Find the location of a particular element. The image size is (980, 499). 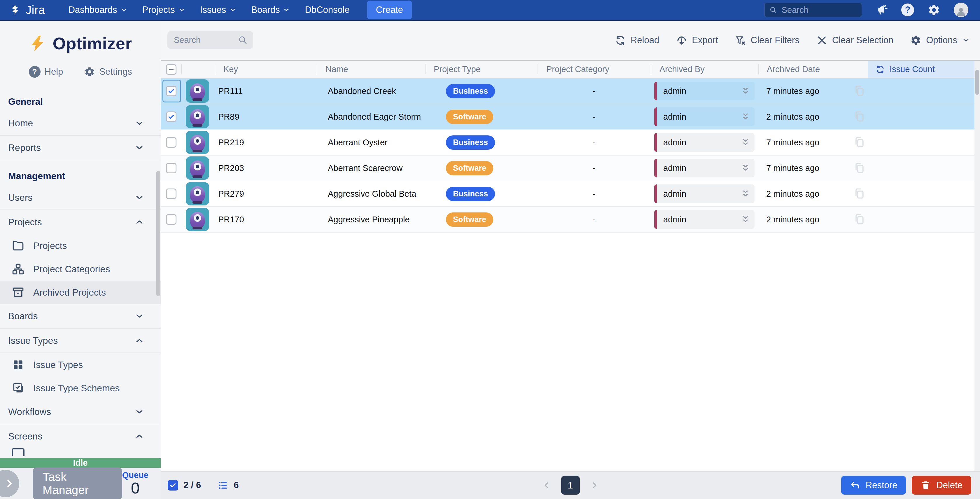

prev-page-icon is located at coordinates (546, 485).